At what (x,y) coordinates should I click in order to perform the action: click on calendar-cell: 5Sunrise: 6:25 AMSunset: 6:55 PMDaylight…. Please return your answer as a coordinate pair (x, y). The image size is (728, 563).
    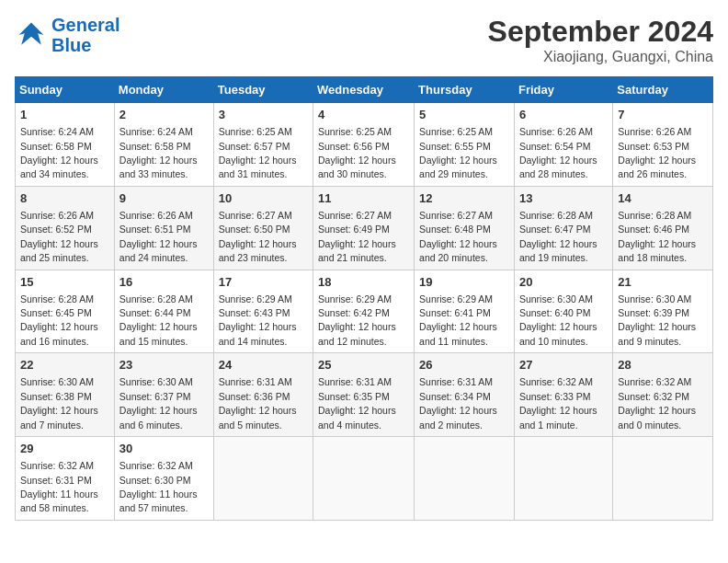
    Looking at the image, I should click on (465, 145).